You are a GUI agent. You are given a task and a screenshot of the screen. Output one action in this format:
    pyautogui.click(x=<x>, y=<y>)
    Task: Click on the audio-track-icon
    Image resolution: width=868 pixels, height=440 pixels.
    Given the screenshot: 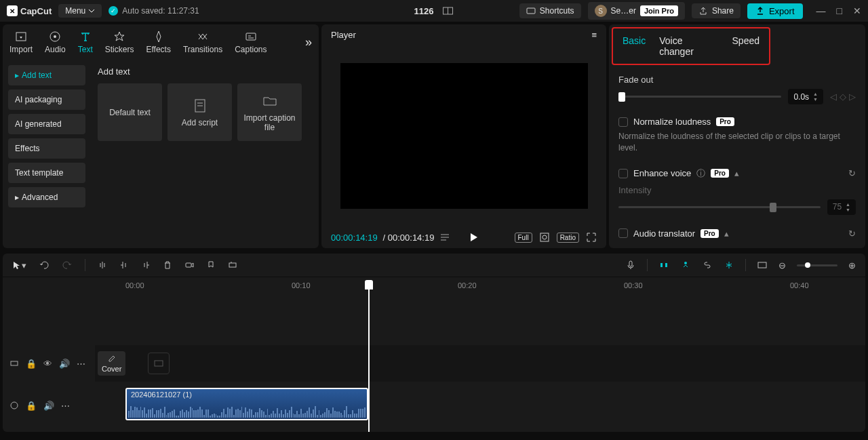 What is the action you would take?
    pyautogui.click(x=14, y=405)
    